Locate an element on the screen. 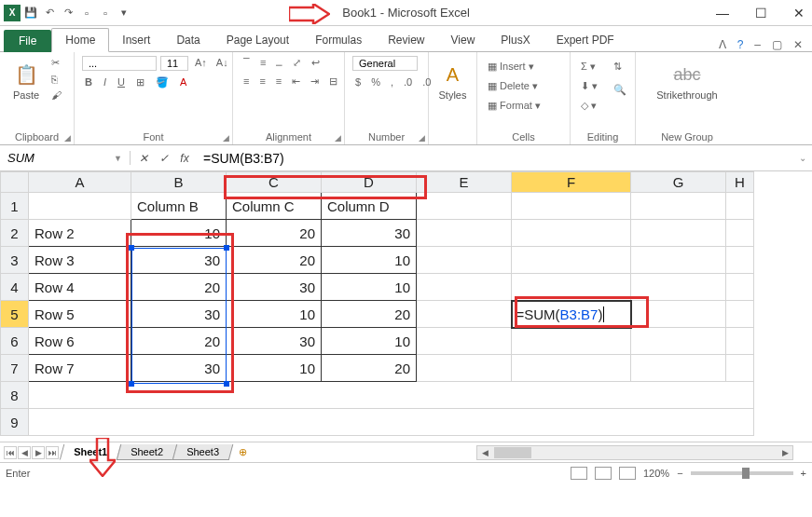  expert-pdf-tab: Expert PDF is located at coordinates (585, 40).